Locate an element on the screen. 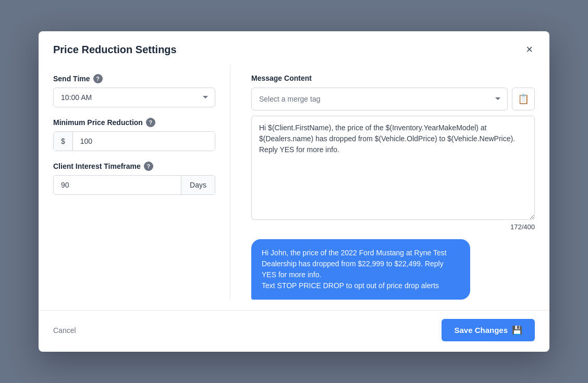 This screenshot has height=383, width=588. cancel-button: Cancel is located at coordinates (65, 330).